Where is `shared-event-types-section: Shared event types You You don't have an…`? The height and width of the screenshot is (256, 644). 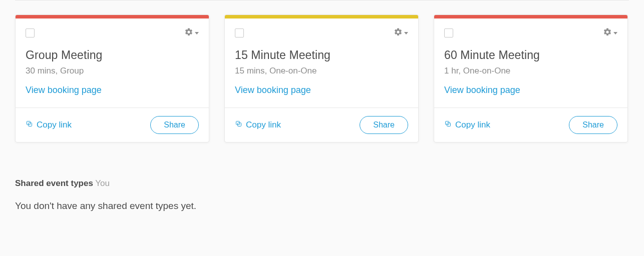 shared-event-types-section: Shared event types You You don't have an… is located at coordinates (322, 195).